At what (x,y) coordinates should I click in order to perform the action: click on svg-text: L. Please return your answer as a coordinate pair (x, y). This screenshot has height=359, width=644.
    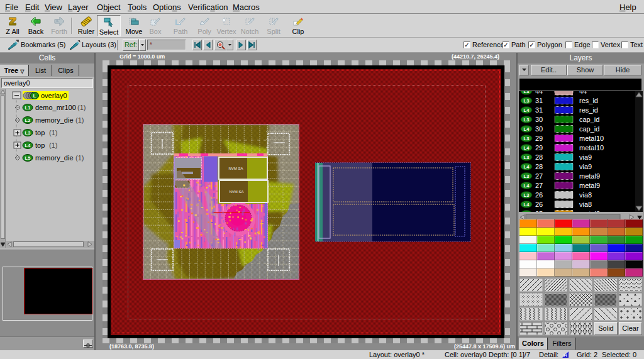
    Looking at the image, I should click on (35, 96).